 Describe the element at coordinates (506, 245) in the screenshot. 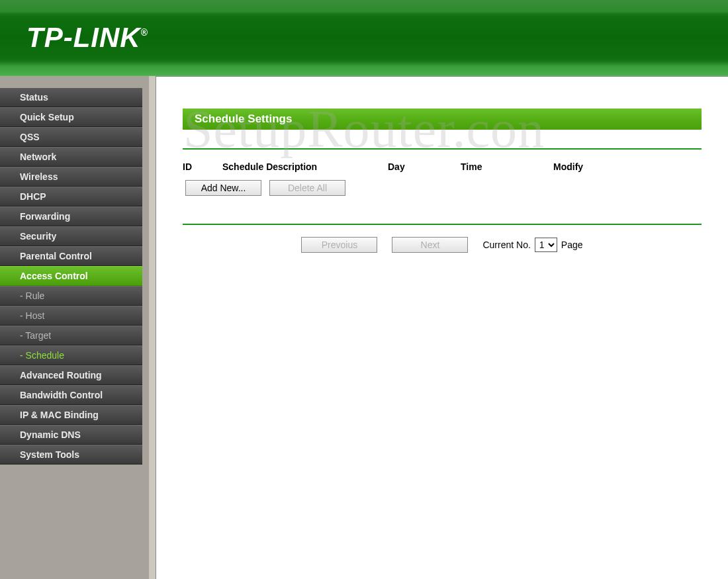

I see `current-no-label: Current No.` at that location.